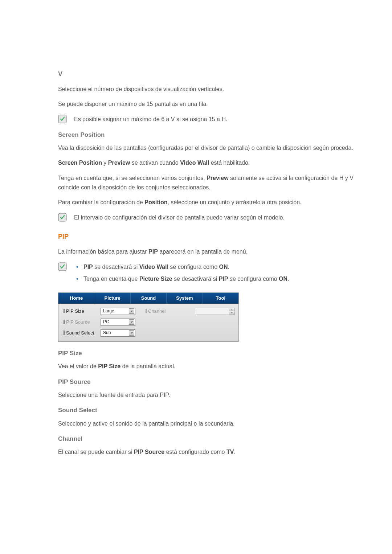 This screenshot has width=392, height=554. What do you see at coordinates (155, 311) in the screenshot?
I see `label-channel: Channel` at bounding box center [155, 311].